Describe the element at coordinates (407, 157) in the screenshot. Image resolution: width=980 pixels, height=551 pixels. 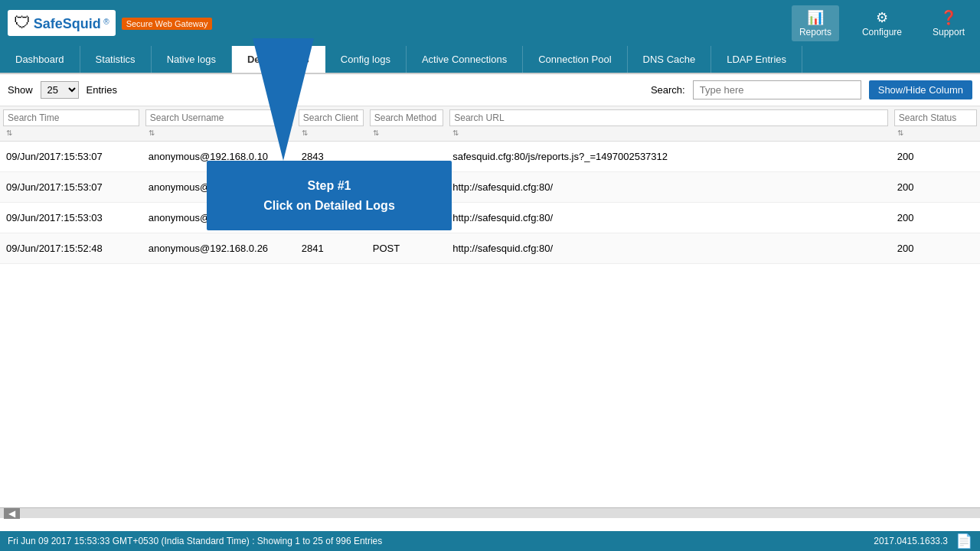
I see `cell-method` at that location.